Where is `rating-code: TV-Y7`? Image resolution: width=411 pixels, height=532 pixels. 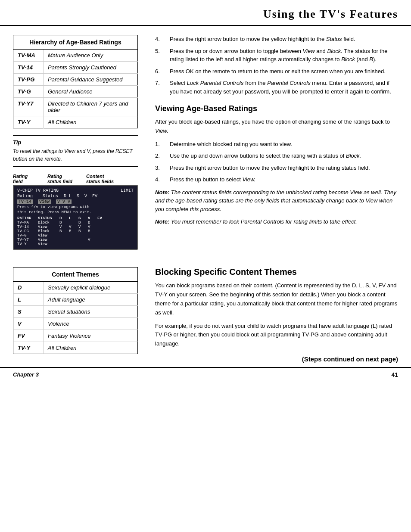 rating-code: TV-Y7 is located at coordinates (28, 107).